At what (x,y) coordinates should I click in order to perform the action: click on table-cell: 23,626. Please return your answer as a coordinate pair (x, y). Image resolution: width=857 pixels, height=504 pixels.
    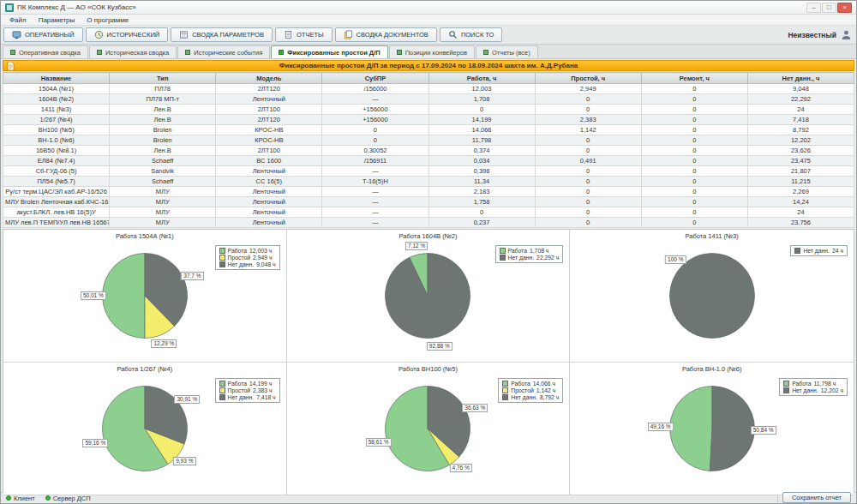
    Looking at the image, I should click on (800, 151).